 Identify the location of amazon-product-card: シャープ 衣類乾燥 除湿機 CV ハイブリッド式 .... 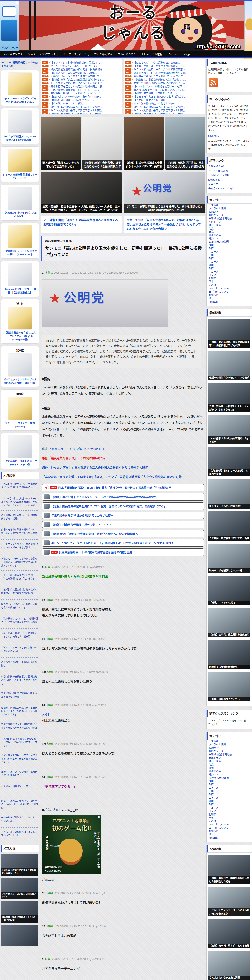
(20, 164).